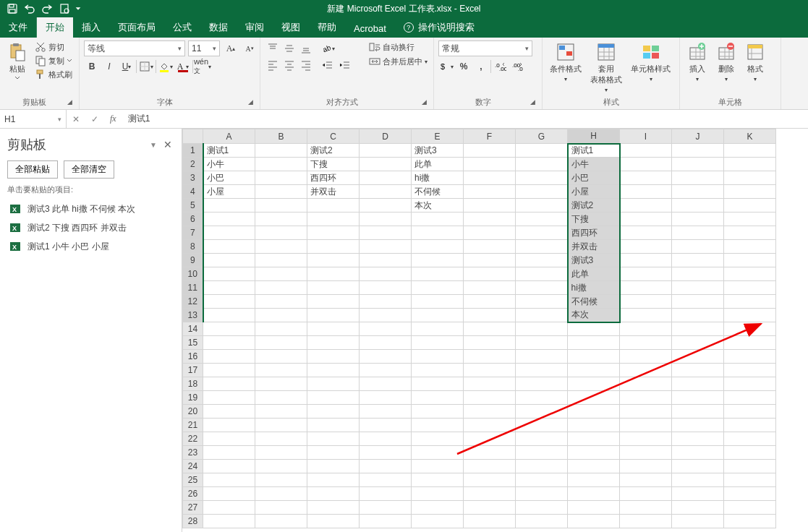 This screenshot has width=808, height=532. I want to click on close-panel-button: ✕, so click(168, 145).